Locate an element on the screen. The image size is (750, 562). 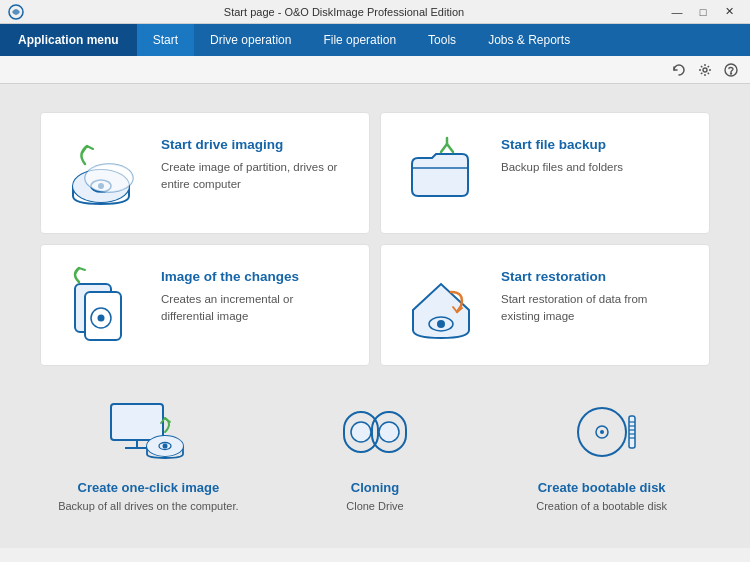
card-image-of-changes-title: Image of the changes is located at coordinates (255, 277).